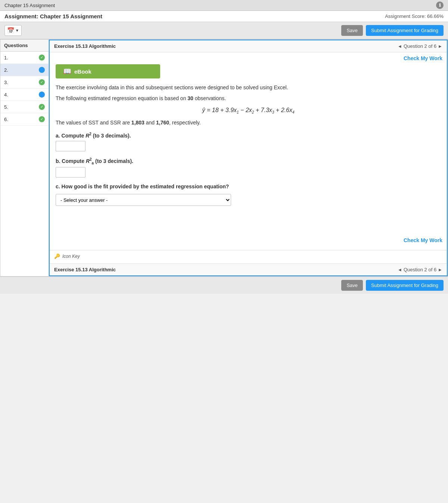  I want to click on icon-key-label: Icon Key, so click(71, 256).